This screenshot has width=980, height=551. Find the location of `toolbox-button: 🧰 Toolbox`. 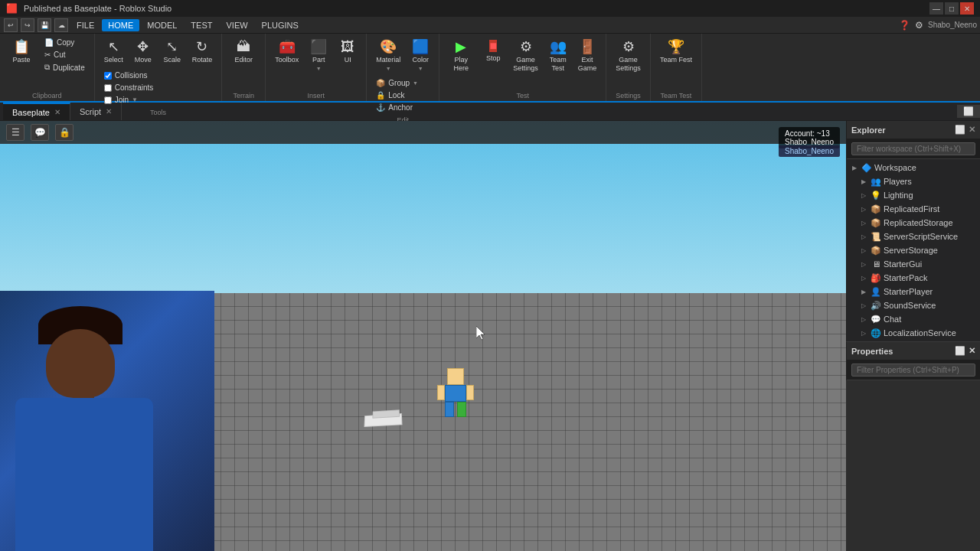

toolbox-button: 🧰 Toolbox is located at coordinates (286, 55).